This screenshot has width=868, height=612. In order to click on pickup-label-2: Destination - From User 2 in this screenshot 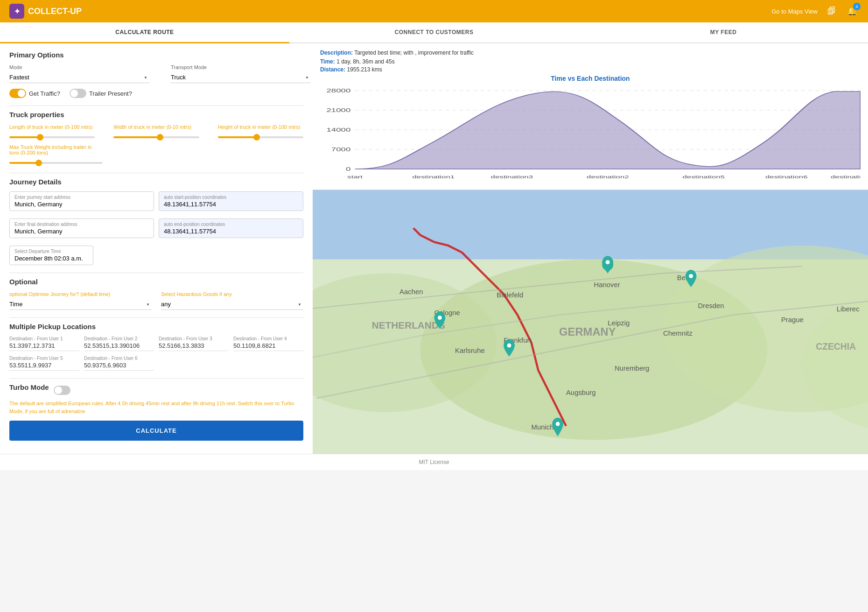, I will do `click(119, 339)`.